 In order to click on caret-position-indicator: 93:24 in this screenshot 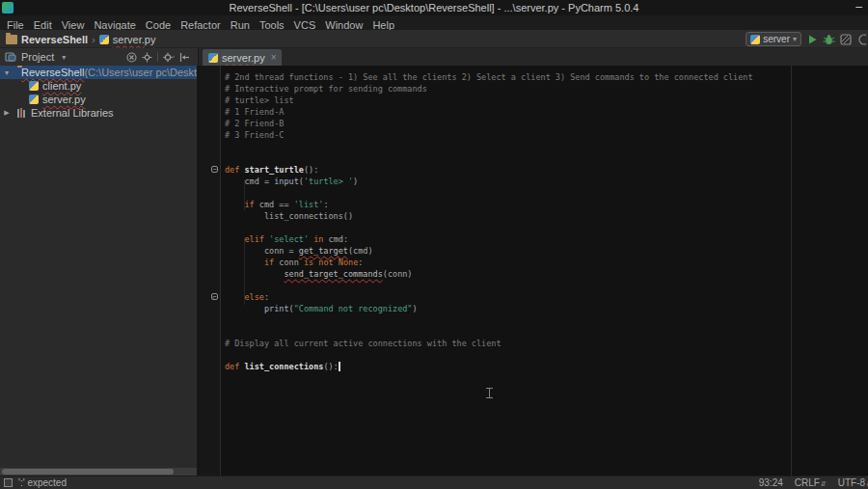, I will do `click(772, 482)`.